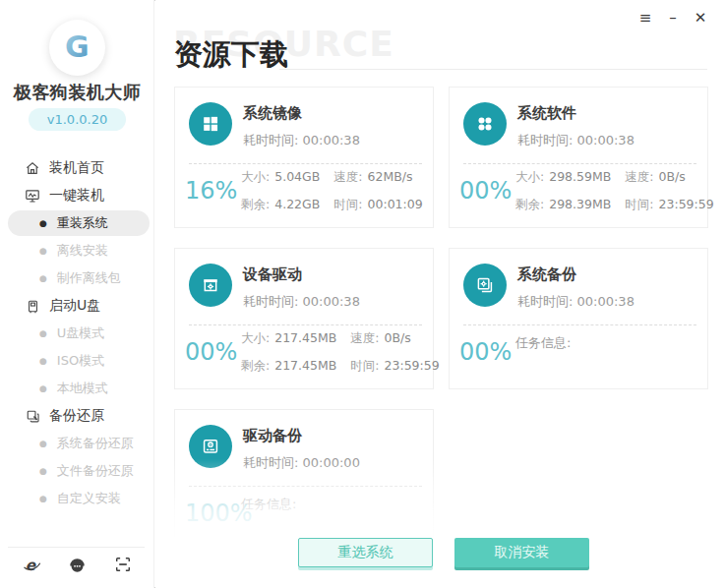 The width and height of the screenshot is (725, 588). Describe the element at coordinates (75, 306) in the screenshot. I see `sidebar-item-label: 启动U盘` at that location.